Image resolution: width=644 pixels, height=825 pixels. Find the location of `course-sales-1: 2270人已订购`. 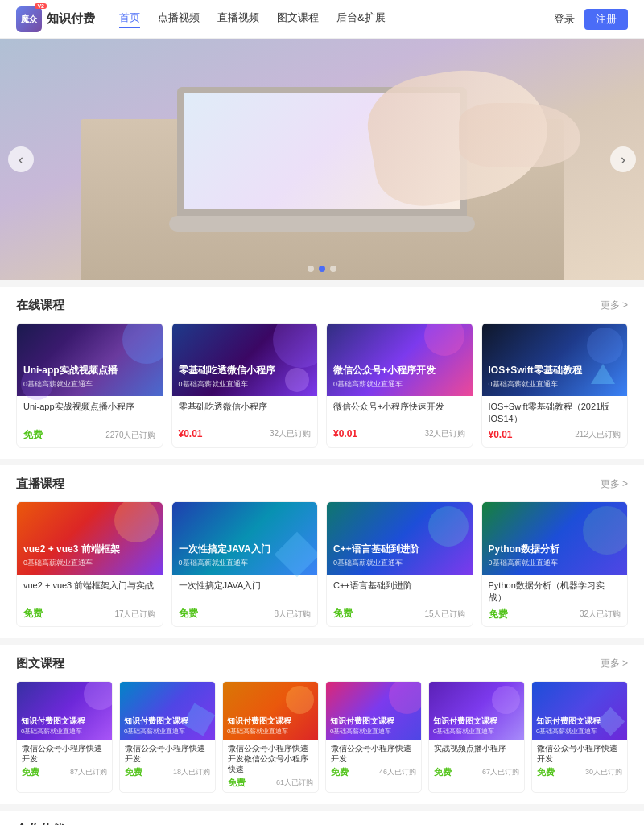

course-sales-1: 2270人已订购 is located at coordinates (130, 435).